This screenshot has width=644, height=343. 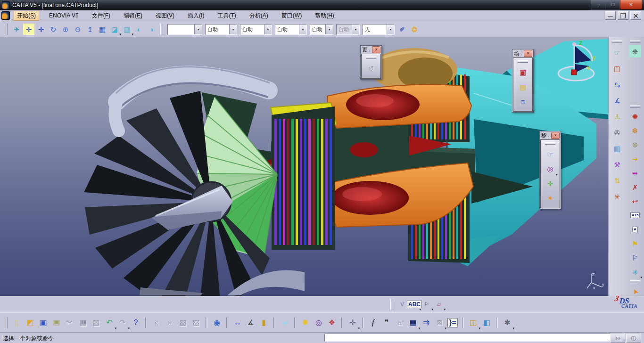 I want to click on light-wizard-icon: ❂, so click(x=414, y=29).